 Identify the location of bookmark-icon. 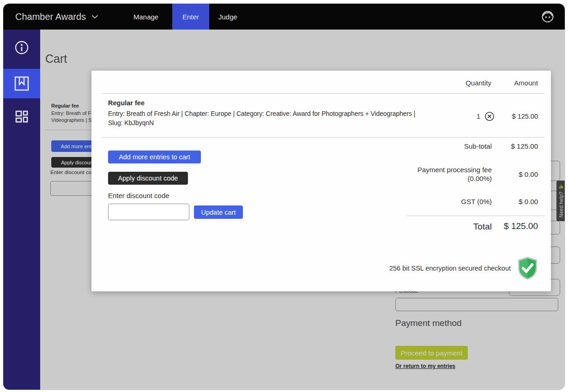
(22, 84).